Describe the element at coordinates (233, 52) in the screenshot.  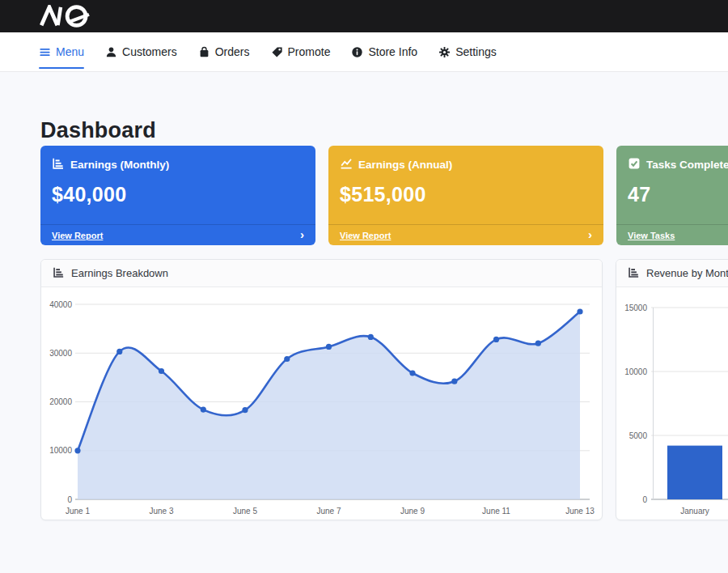
I see `nav-item-label: Orders` at that location.